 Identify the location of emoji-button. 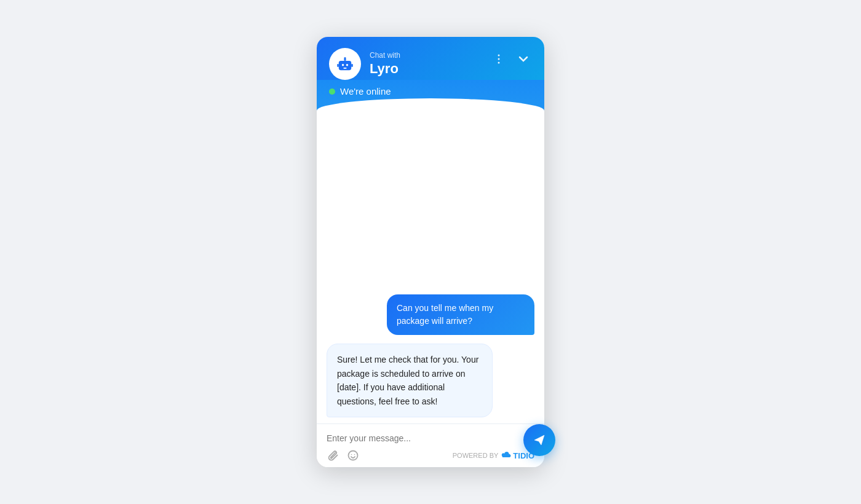
(353, 455).